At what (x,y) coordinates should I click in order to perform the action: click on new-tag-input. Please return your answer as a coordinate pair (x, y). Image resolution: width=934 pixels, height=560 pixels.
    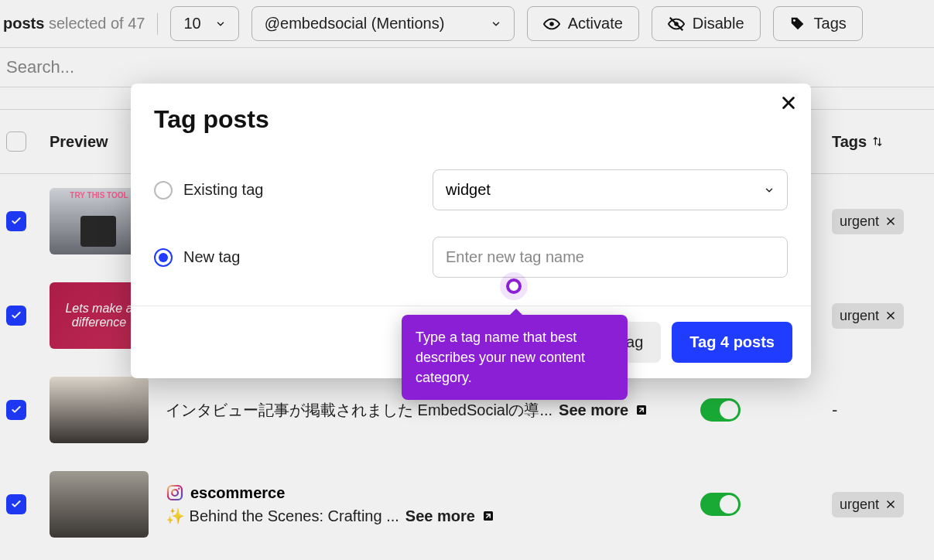
    Looking at the image, I should click on (610, 257).